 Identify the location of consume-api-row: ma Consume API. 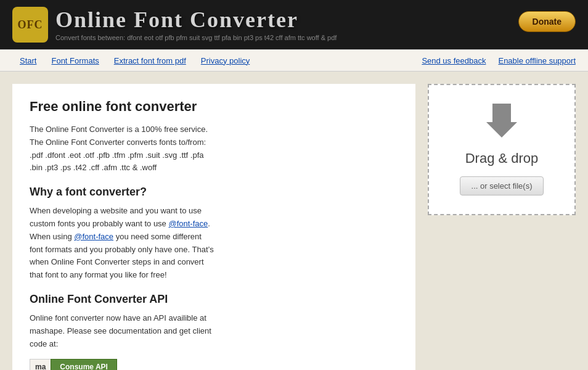
(214, 364).